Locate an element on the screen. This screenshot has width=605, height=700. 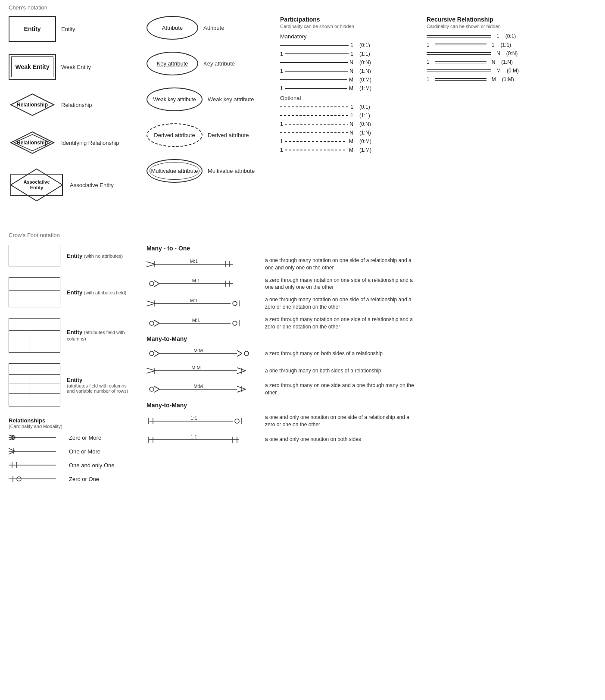
part-row-1N: 1 N (1:N) is located at coordinates (349, 71).